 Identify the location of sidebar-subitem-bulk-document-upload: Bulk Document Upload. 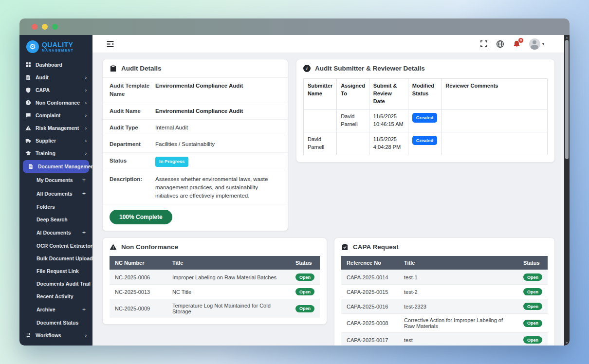
(56, 258).